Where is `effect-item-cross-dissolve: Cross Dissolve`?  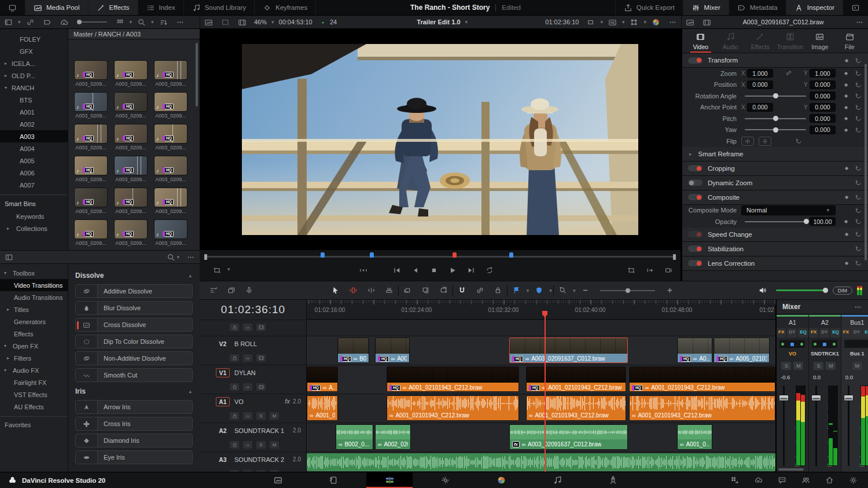 effect-item-cross-dissolve: Cross Dissolve is located at coordinates (134, 325).